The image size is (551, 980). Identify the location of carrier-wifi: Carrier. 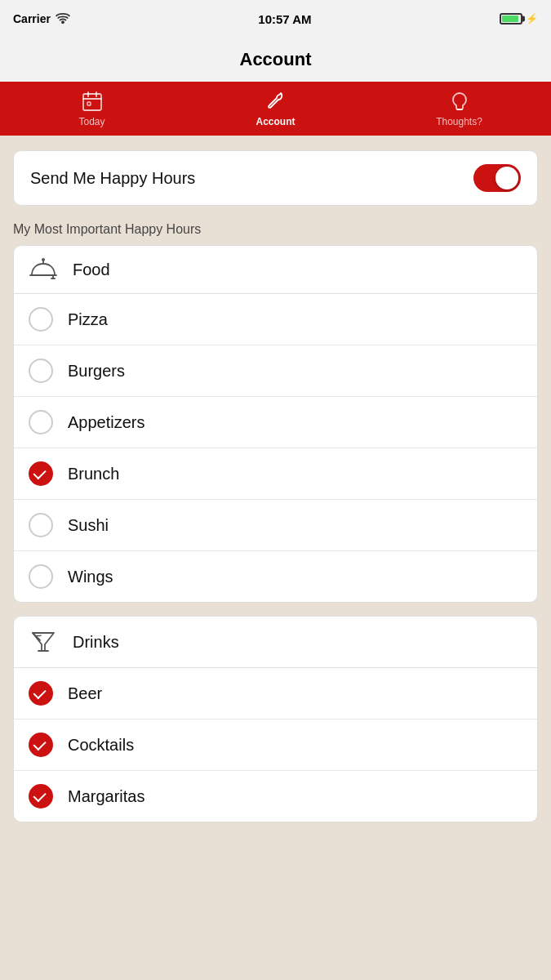
(42, 20).